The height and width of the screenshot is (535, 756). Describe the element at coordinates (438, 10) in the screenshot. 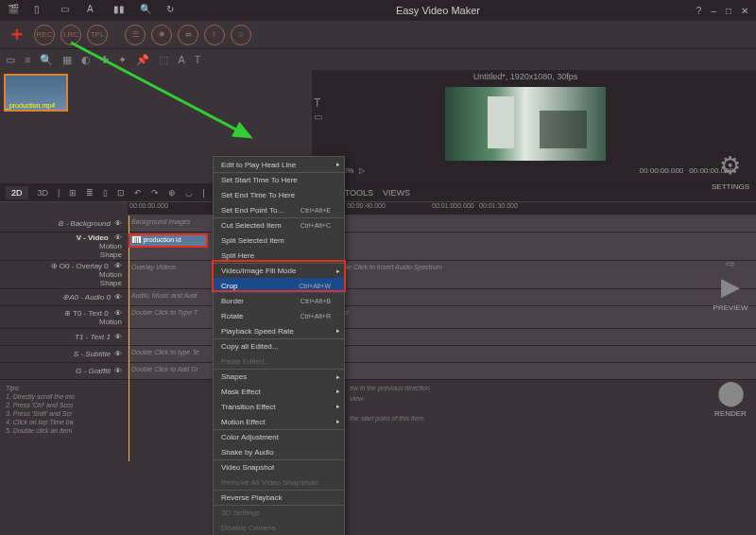

I see `app-title: Easy Video Maker` at that location.